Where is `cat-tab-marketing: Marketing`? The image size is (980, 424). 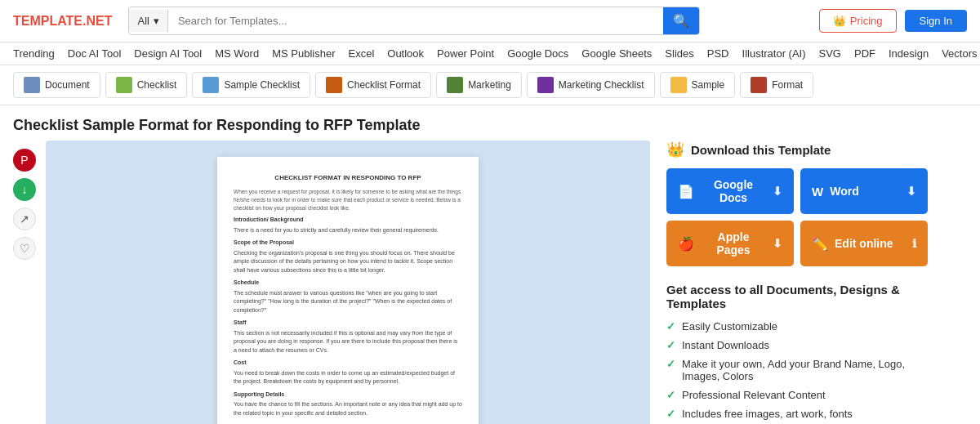 cat-tab-marketing: Marketing is located at coordinates (479, 85).